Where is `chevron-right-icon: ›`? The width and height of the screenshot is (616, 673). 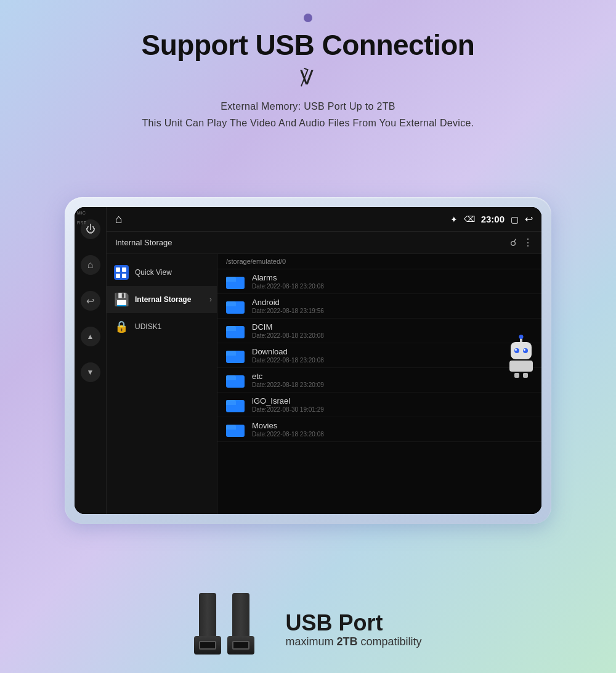
chevron-right-icon: › is located at coordinates (211, 300).